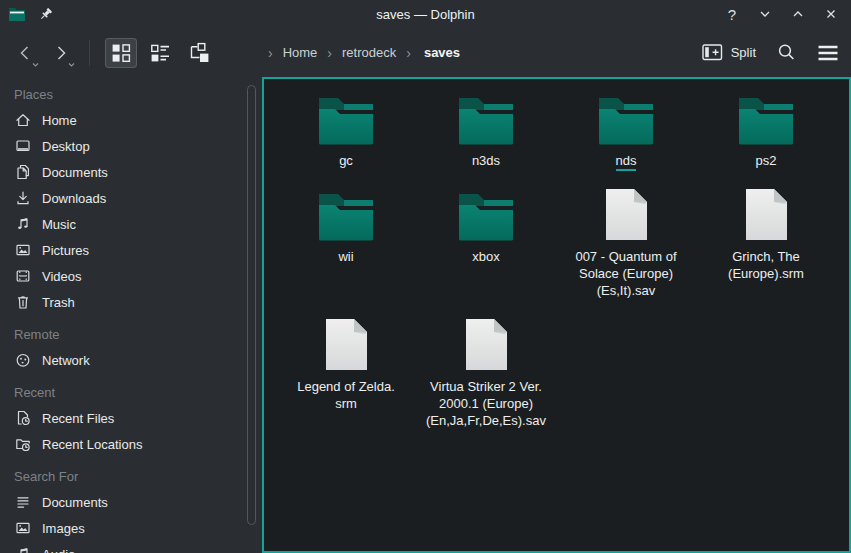 This screenshot has width=851, height=553. I want to click on icons-view-button, so click(121, 53).